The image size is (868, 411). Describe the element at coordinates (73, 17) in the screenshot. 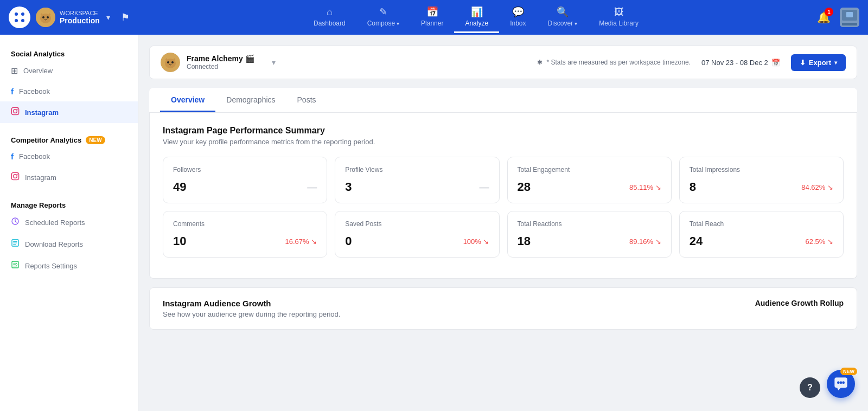

I see `workspace-selector: WORKSPACE Production ▾` at that location.